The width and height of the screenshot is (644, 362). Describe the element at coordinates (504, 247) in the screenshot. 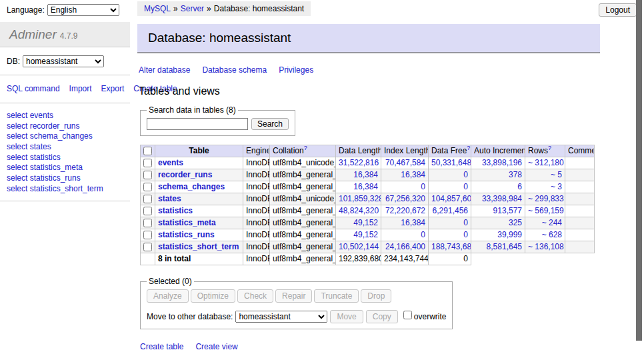

I see `auto-increment-link: 8,581,645` at that location.